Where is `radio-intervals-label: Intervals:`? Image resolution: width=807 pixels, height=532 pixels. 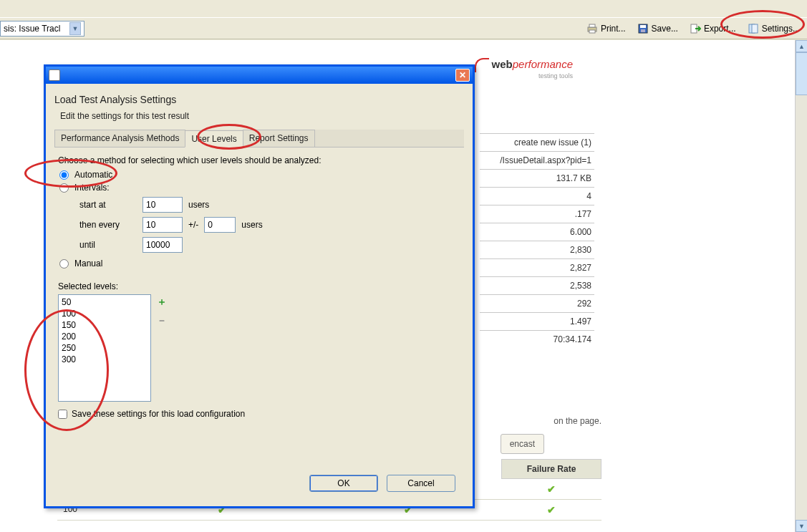
radio-intervals-label: Intervals: is located at coordinates (92, 188).